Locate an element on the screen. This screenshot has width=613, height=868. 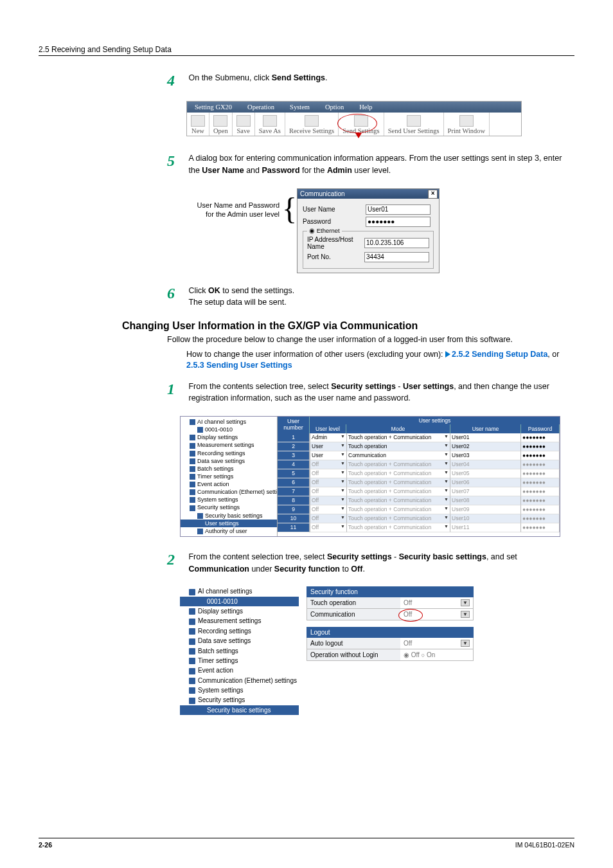
table-row: 9OffTouch operation + CommunicationUser0… is located at coordinates (419, 510).